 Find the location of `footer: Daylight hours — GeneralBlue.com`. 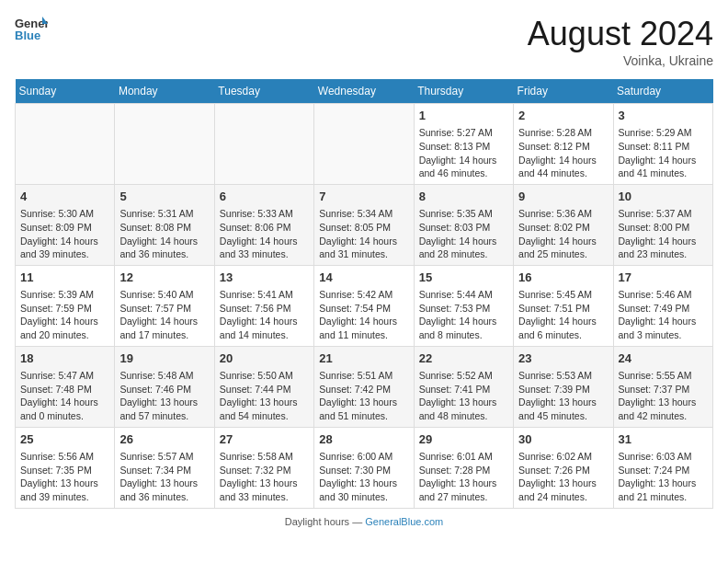

footer: Daylight hours — GeneralBlue.com is located at coordinates (364, 522).